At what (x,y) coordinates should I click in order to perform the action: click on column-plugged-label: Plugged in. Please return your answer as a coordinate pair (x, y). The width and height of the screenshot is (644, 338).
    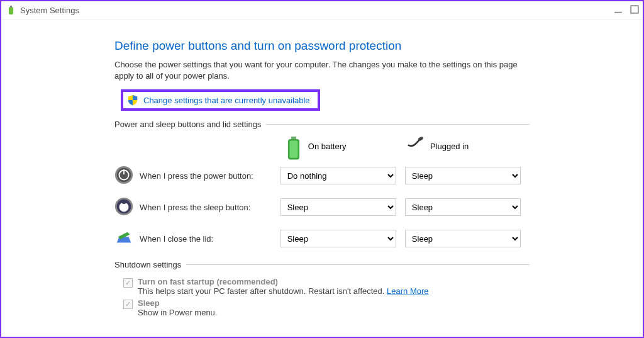
    Looking at the image, I should click on (449, 146).